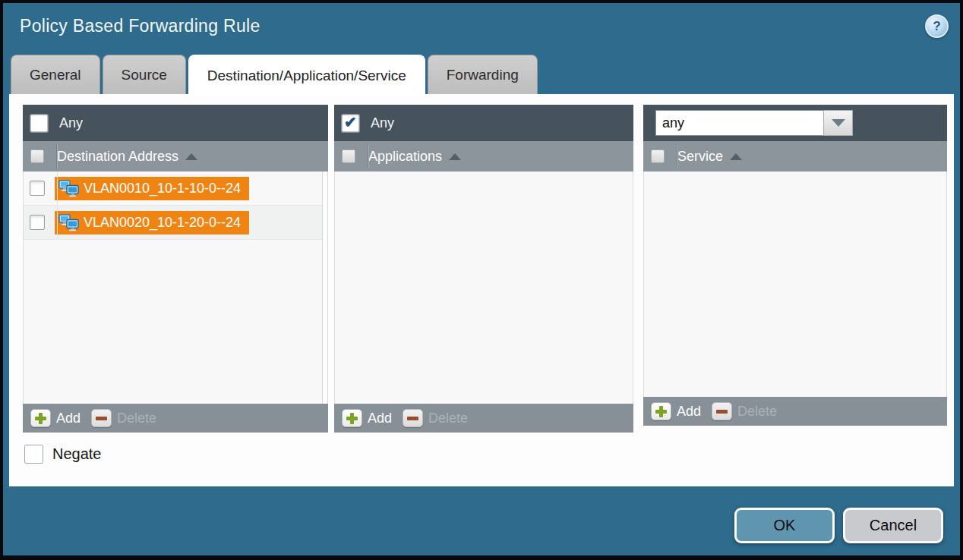 Image resolution: width=963 pixels, height=560 pixels. What do you see at coordinates (795, 123) in the screenshot?
I see `service-any-bar: any` at bounding box center [795, 123].